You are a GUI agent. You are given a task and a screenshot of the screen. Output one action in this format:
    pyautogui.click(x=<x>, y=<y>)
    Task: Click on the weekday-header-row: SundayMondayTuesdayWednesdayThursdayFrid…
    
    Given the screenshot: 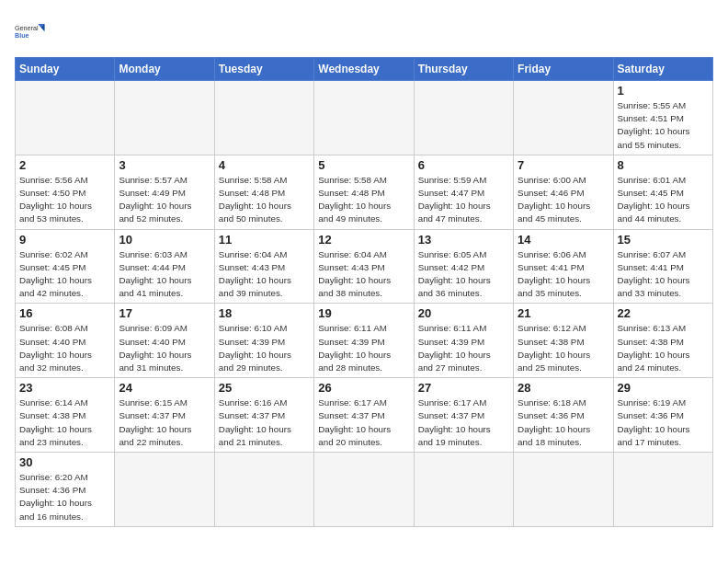 What is the action you would take?
    pyautogui.click(x=364, y=70)
    